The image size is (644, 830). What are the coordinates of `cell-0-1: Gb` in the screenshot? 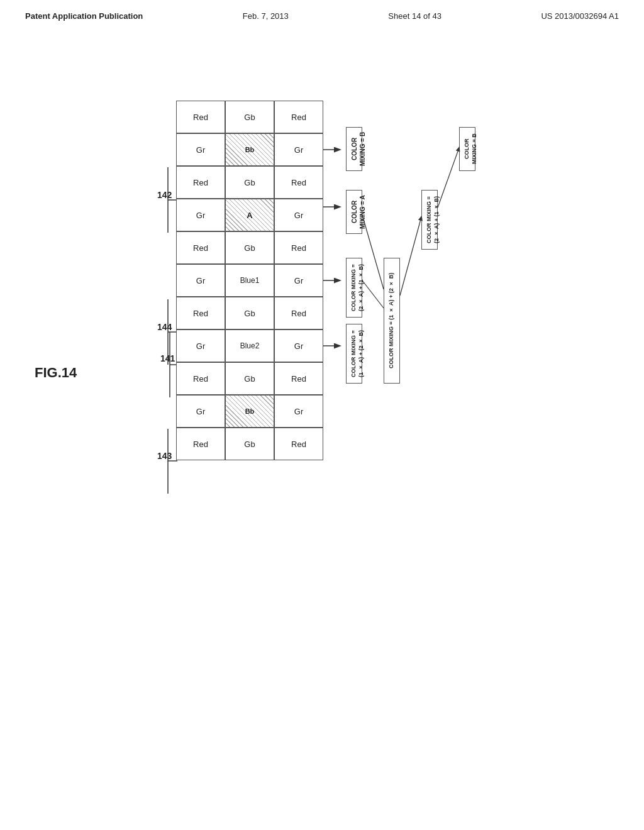 It's located at (250, 117).